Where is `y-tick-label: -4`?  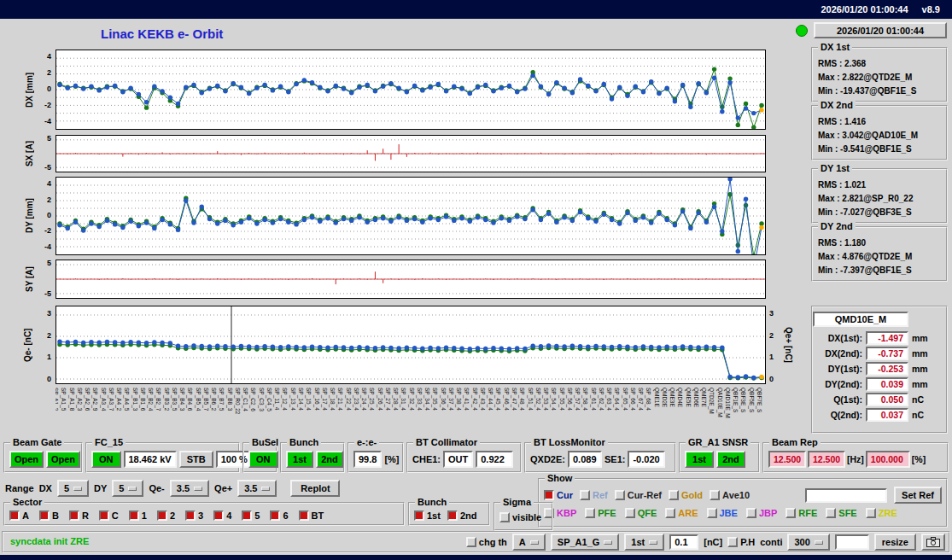
y-tick-label: -4 is located at coordinates (44, 121).